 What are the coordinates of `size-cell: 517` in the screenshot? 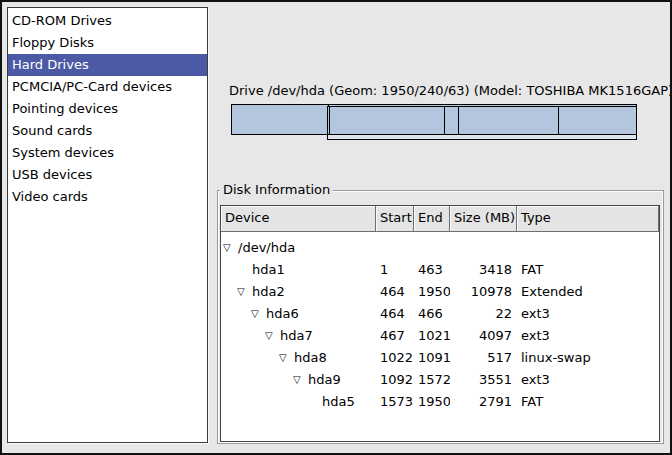 It's located at (484, 358).